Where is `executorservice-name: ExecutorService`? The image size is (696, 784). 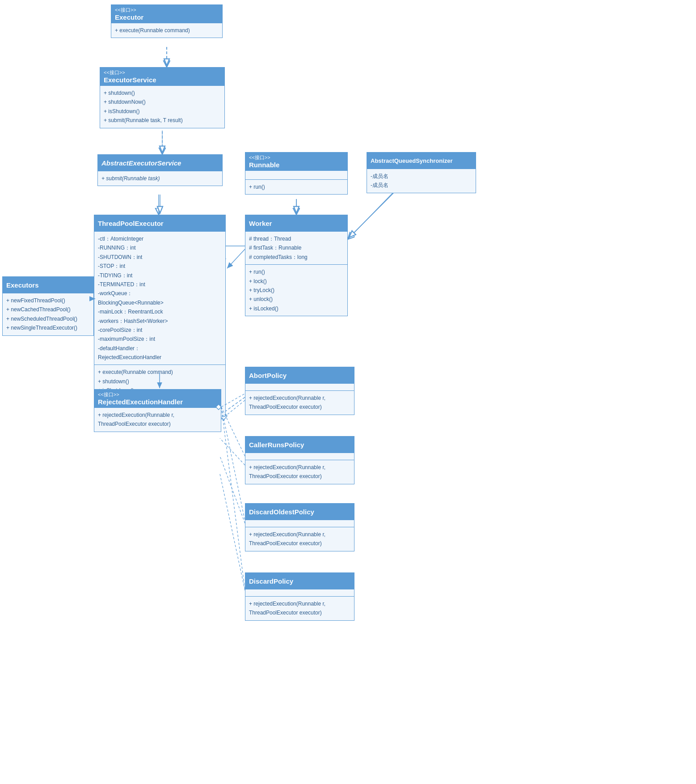 executorservice-name: ExecutorService is located at coordinates (162, 80).